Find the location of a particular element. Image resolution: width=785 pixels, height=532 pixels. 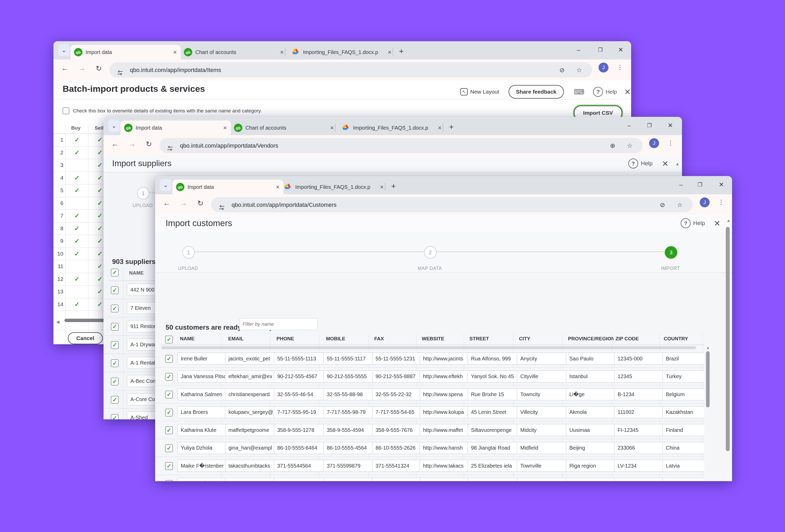

customer-cell-province-region-st: Istanbul is located at coordinates (592, 377).